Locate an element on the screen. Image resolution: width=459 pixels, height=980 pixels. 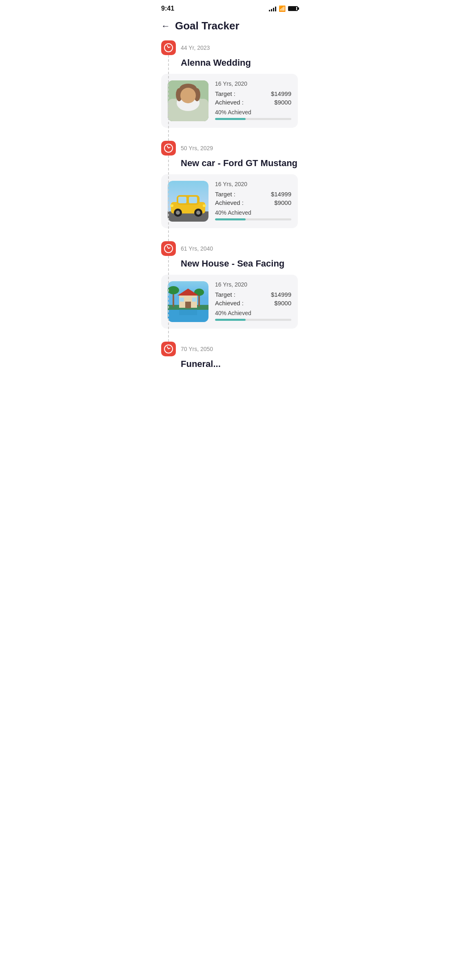
goal-header-1: 44 Yr, 2023 is located at coordinates (229, 48).